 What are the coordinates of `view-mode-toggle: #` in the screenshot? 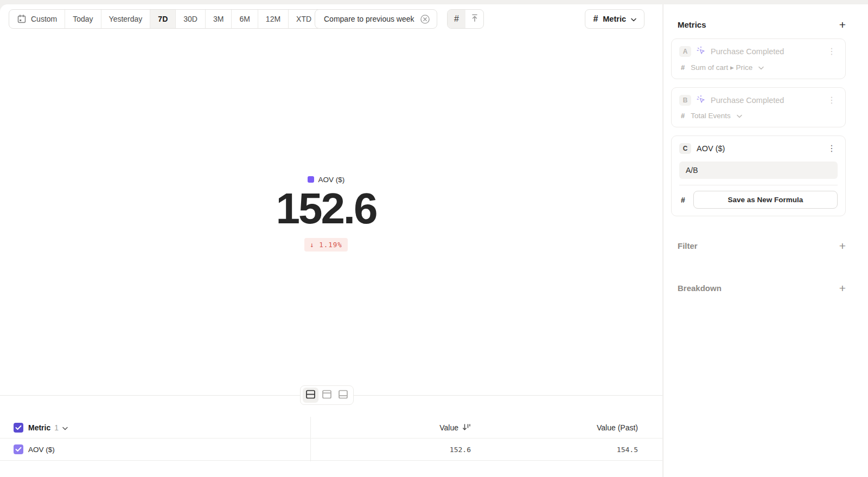 It's located at (465, 19).